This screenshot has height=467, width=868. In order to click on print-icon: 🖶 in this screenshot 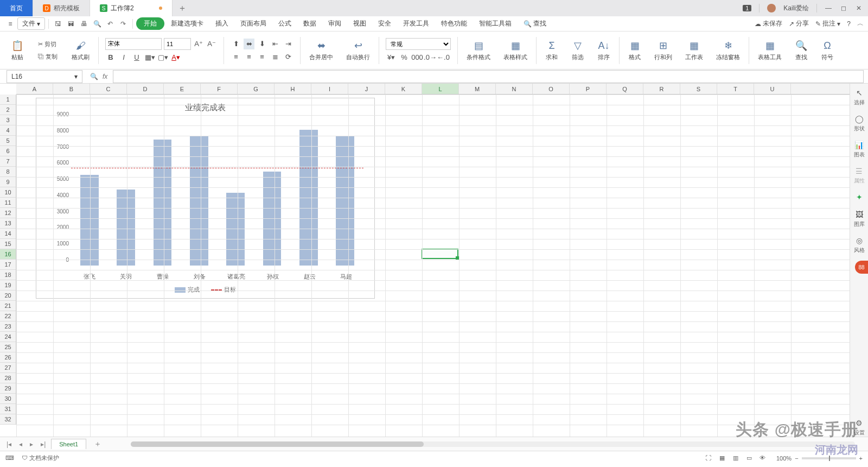, I will do `click(84, 24)`.